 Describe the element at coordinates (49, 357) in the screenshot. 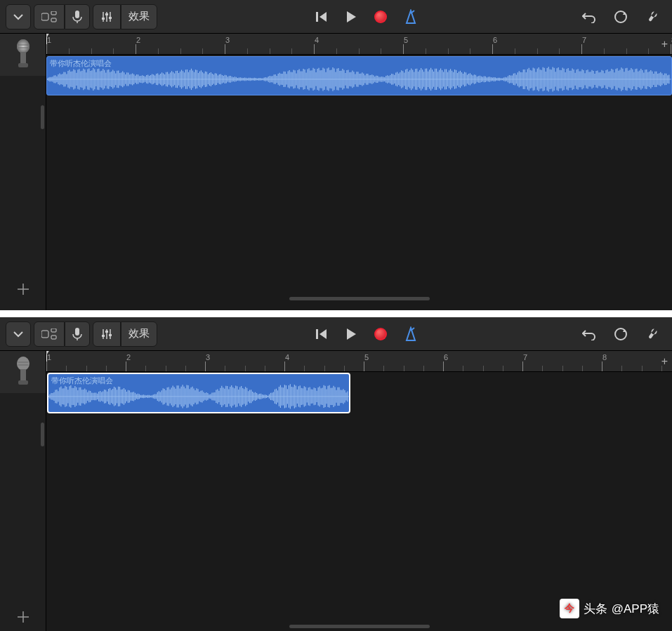

I see `ruler-mark: 1` at that location.